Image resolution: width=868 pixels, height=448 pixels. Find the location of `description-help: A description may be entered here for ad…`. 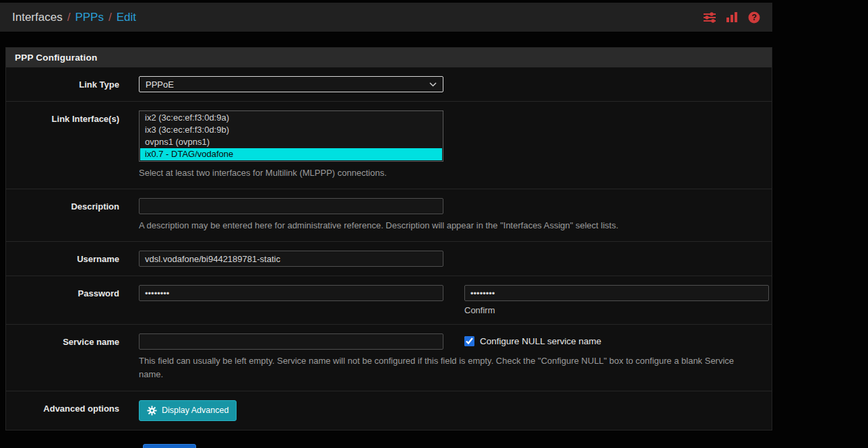

description-help: A description may be entered here for ad… is located at coordinates (443, 226).